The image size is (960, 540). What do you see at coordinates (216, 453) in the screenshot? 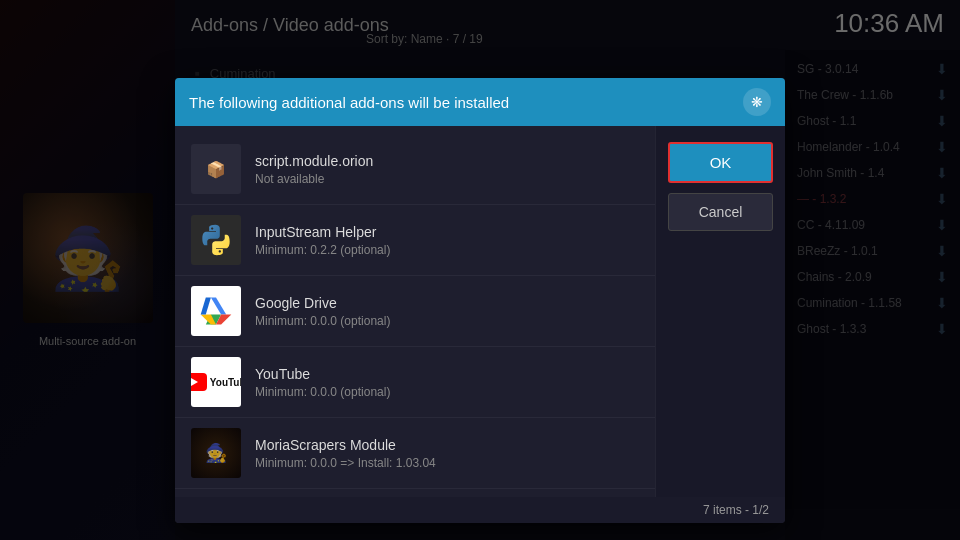
I see `addon-icon: 🧙` at bounding box center [216, 453].